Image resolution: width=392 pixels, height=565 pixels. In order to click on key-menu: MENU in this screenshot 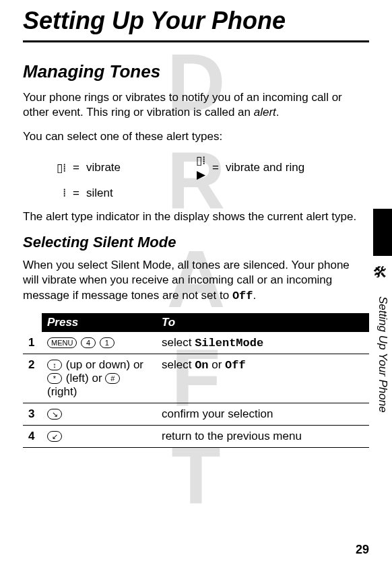, I will do `click(62, 343)`.